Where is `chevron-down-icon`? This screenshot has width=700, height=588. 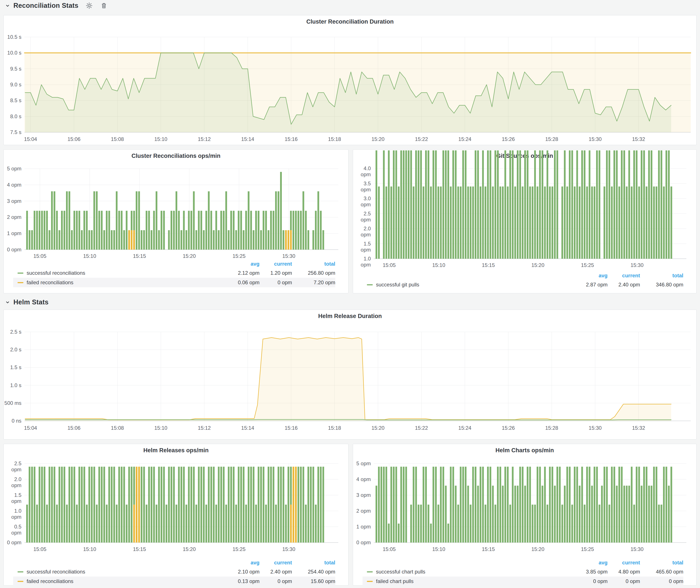 chevron-down-icon is located at coordinates (7, 302).